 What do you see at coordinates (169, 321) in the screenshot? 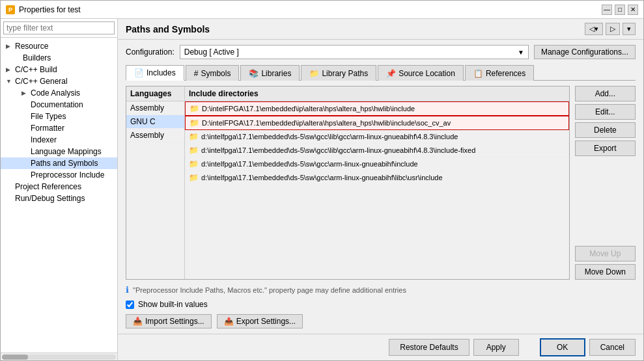
I see `import-settings-button: 📥 Import Settings...` at bounding box center [169, 321].